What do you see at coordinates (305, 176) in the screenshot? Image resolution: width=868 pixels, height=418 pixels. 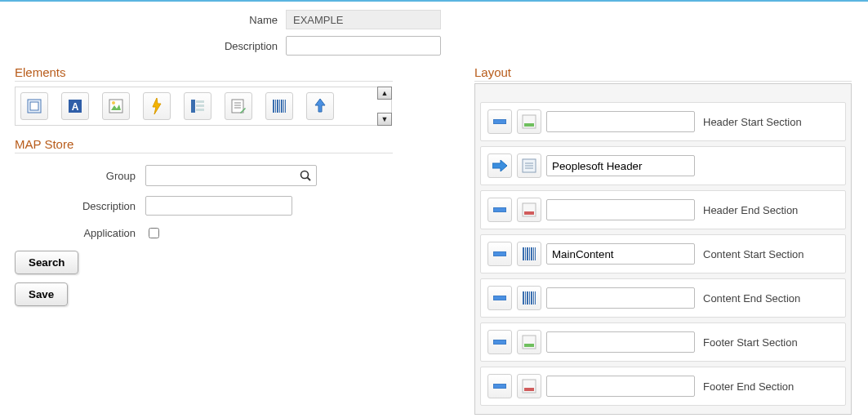 I see `search-icon` at bounding box center [305, 176].